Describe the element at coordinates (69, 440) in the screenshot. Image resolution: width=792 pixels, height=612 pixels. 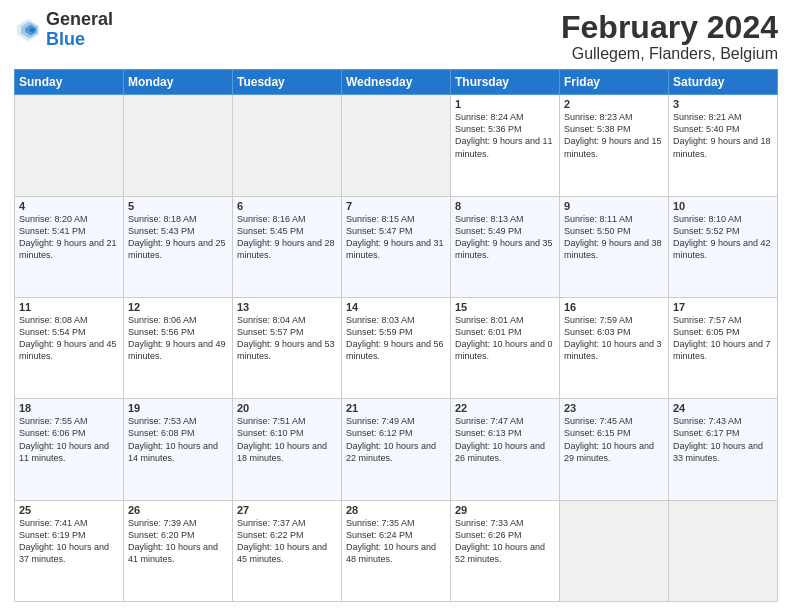
I see `day-info: Sunrise: 7:55 AM Sunset: 6:06 PM Dayligh…` at that location.